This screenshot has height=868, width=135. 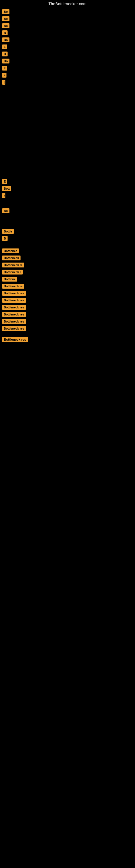 I want to click on btn-26: Bottleneck res, so click(x=14, y=307).